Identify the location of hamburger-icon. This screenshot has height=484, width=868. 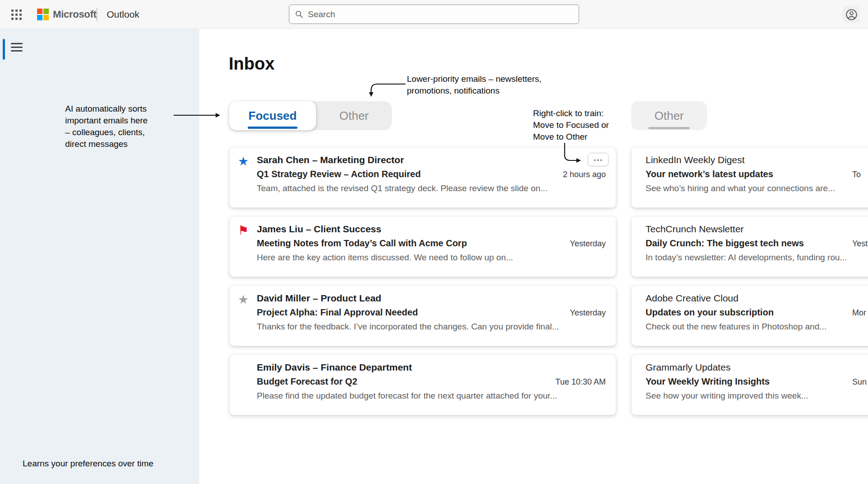
(18, 47).